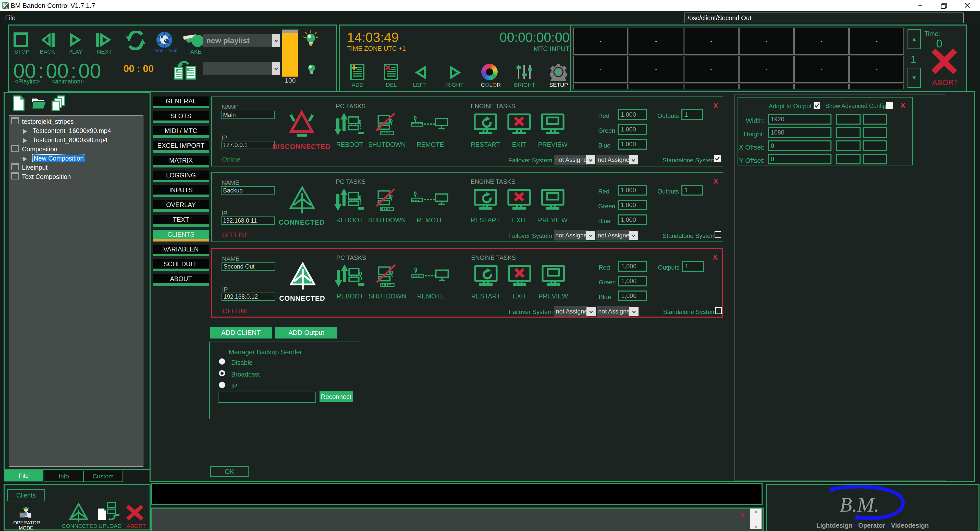 Image resolution: width=980 pixels, height=531 pixels. What do you see at coordinates (860, 505) in the screenshot?
I see `svg-text: B.M.` at bounding box center [860, 505].